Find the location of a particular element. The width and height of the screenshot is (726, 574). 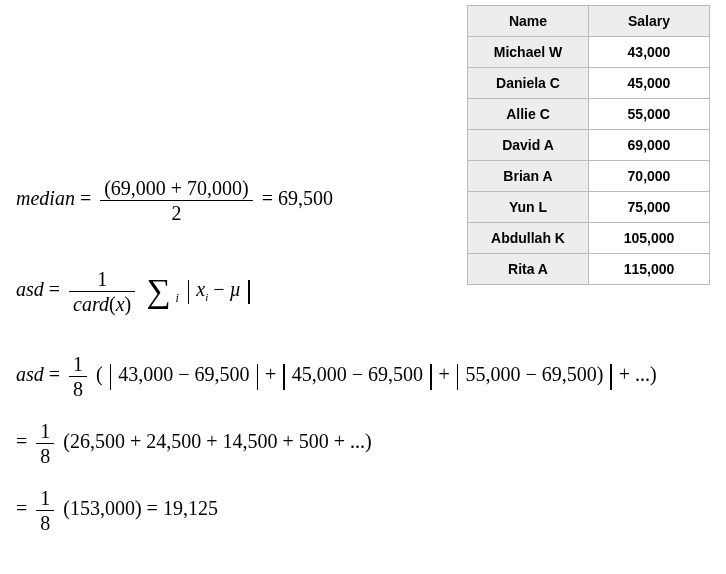

val: 55,000 is located at coordinates (492, 374).